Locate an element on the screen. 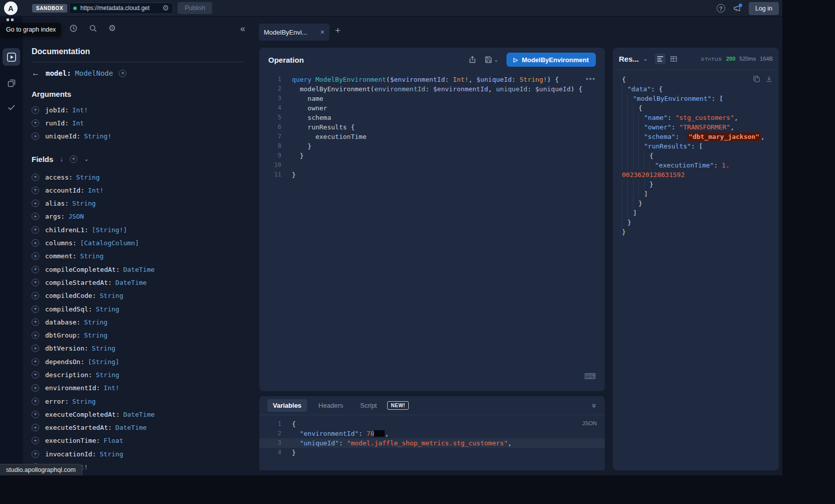  code-line: 4} is located at coordinates (432, 452).